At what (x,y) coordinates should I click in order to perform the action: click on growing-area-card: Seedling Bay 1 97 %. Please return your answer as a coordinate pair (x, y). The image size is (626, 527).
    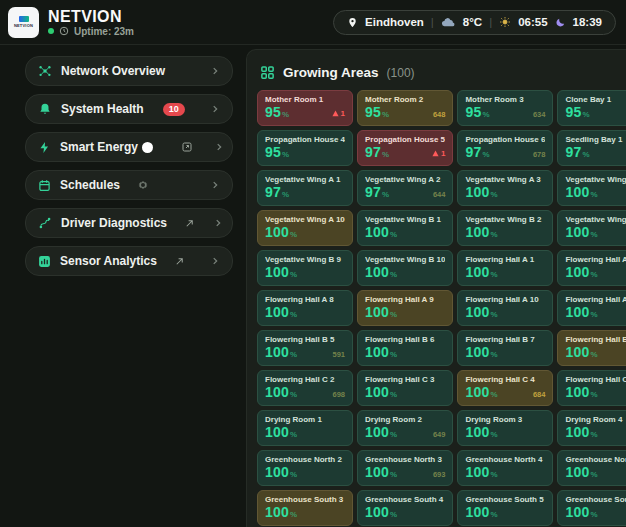
    Looking at the image, I should click on (592, 148).